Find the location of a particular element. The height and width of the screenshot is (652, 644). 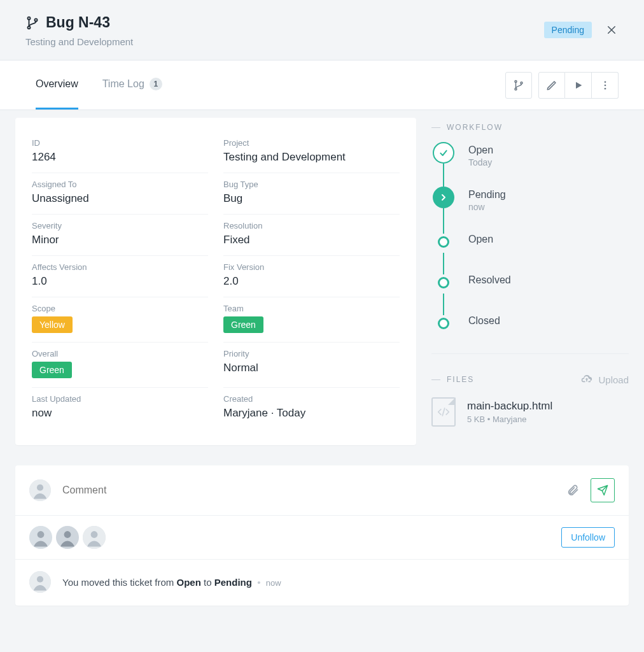

tabs: Overview Time Log 1 is located at coordinates (99, 85).